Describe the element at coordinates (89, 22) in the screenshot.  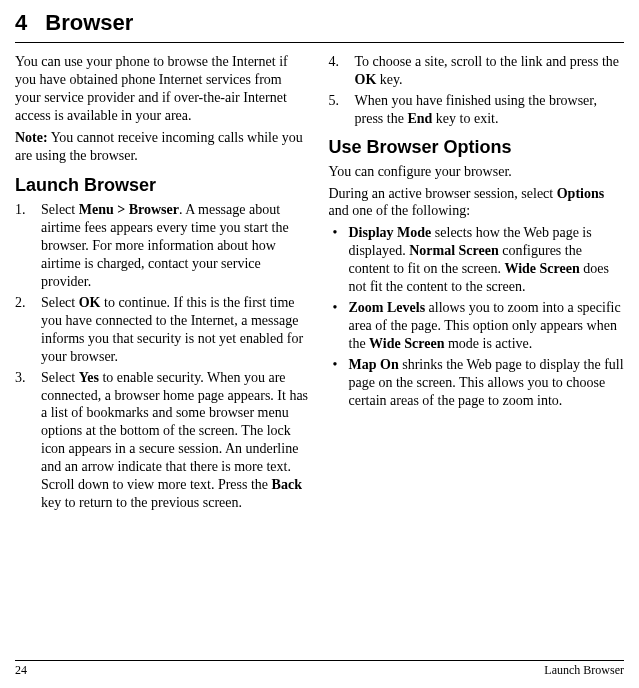
I see `chapter-title: Browser` at that location.